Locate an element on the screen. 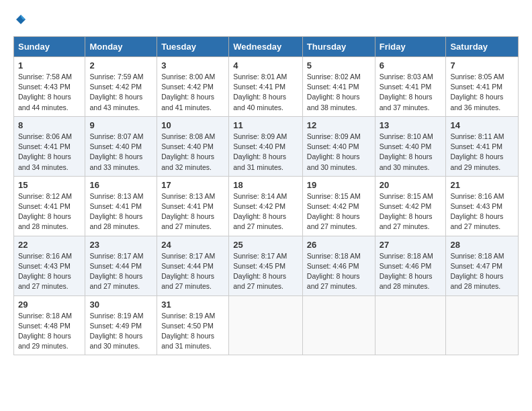  day-info: Sunrise: 8:18 AM Sunset: 4:48 PM Dayligh… is located at coordinates (50, 332).